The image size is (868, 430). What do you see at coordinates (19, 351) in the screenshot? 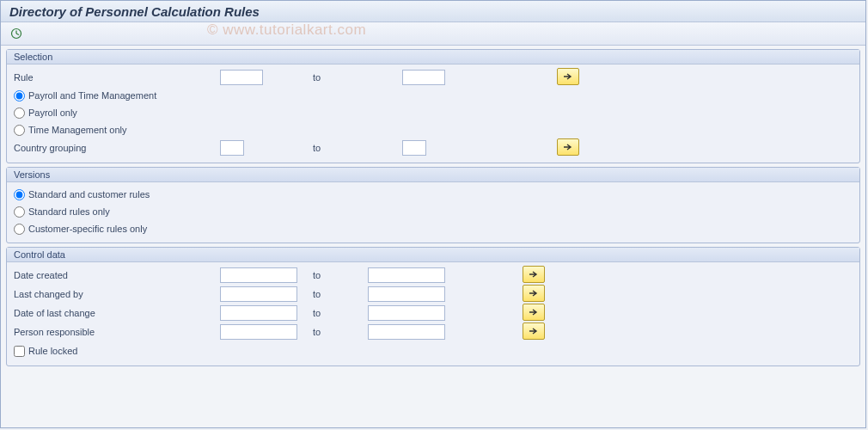
I see `rule-locked-checkbox` at bounding box center [19, 351].